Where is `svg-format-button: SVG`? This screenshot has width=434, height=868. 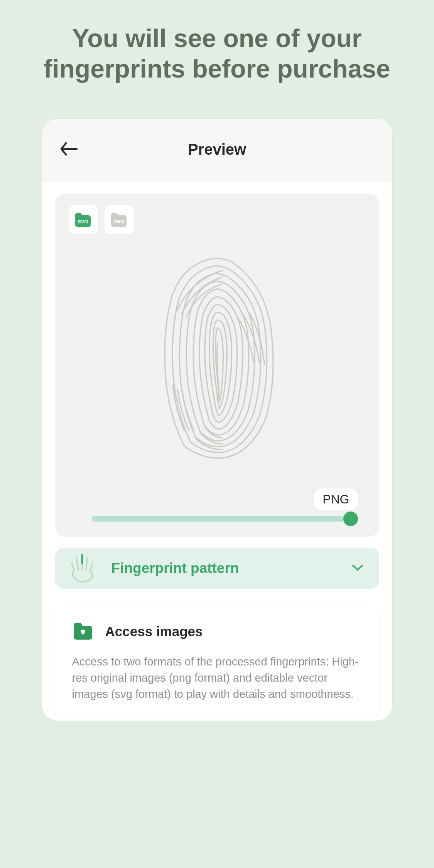 svg-format-button: SVG is located at coordinates (83, 220).